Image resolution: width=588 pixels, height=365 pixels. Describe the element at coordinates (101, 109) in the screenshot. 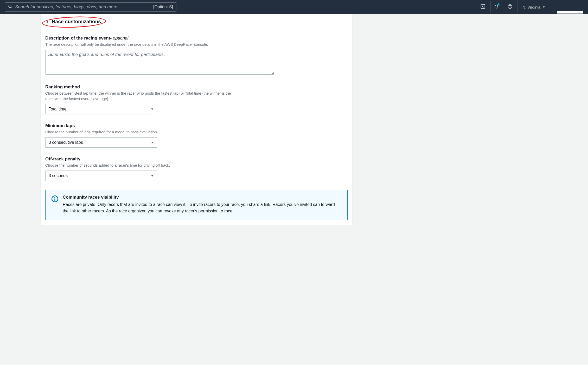

I see `ranking-select: Total time ▼` at that location.